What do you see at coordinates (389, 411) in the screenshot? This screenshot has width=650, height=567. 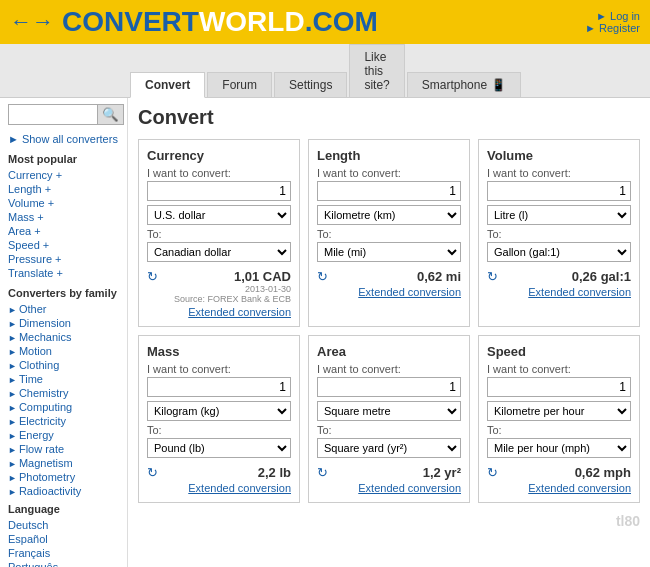 I see `area-from-select: Square metre` at bounding box center [389, 411].